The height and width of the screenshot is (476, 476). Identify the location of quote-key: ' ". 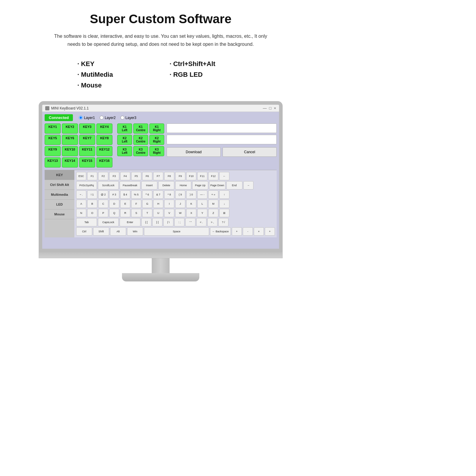
(190, 222).